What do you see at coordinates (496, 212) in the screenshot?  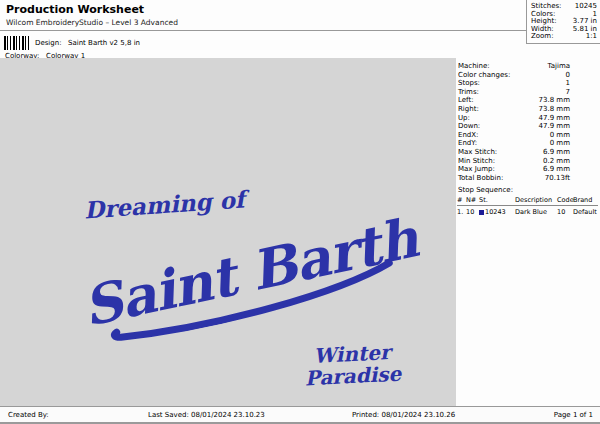 I see `thread-code: 10243` at bounding box center [496, 212].